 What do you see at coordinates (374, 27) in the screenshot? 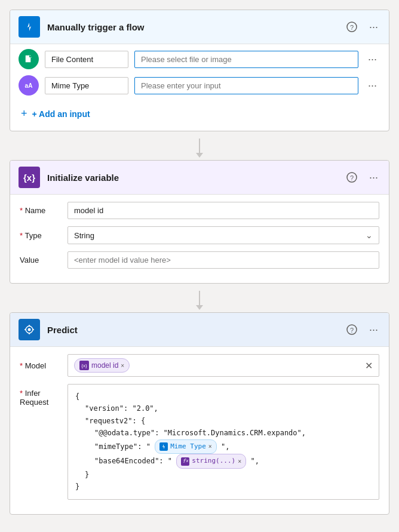
I see `trigger-more-button: ···` at bounding box center [374, 27].